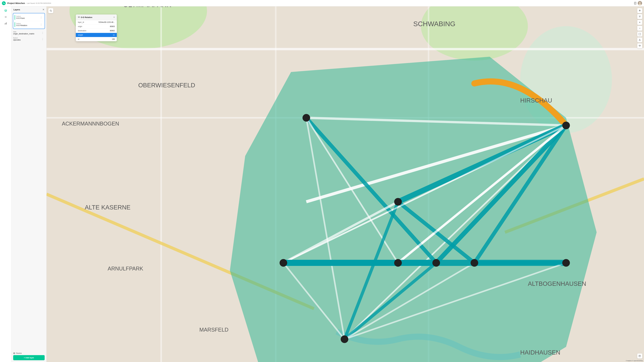 This screenshot has height=362, width=644. What do you see at coordinates (29, 24) in the screenshot?
I see `layer-item-od-relation: feature O-D Relation ⋮` at bounding box center [29, 24].